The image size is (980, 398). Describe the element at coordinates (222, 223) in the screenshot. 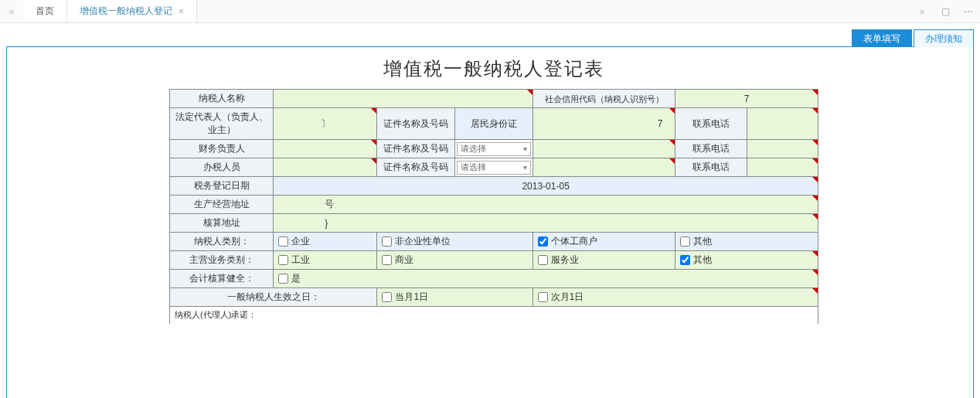

I see `label-calc-address: 核算地址` at that location.